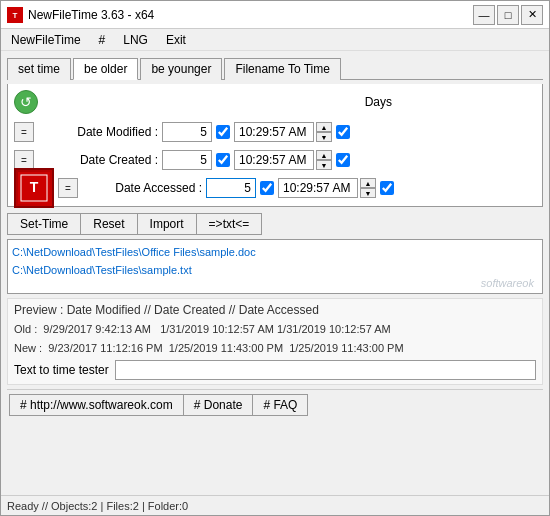  What do you see at coordinates (275, 271) in the screenshot?
I see `file-item-2: C:\NetDownload\TestFiles\sample.txt` at bounding box center [275, 271].